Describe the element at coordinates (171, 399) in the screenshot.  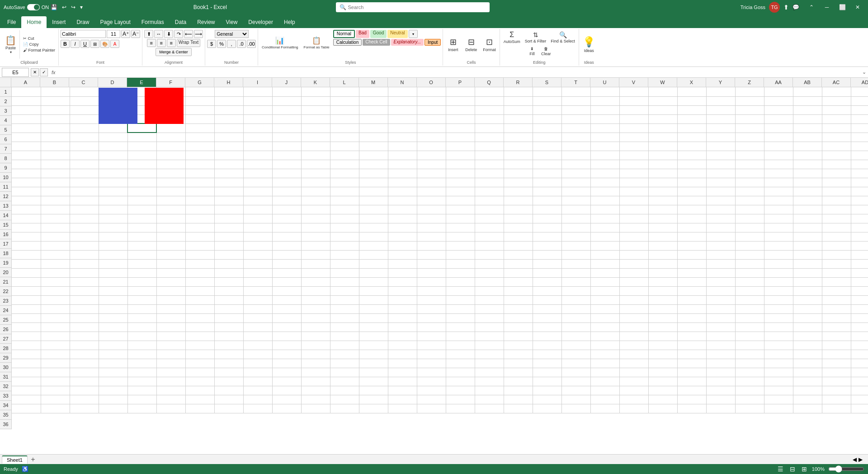
I see `cell-F35` at that location.